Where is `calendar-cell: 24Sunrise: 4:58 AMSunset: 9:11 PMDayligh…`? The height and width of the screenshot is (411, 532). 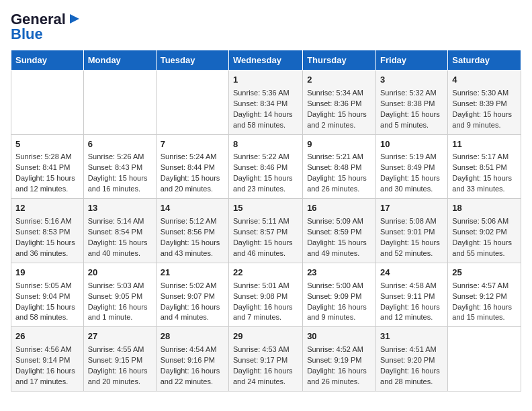
calendar-cell: 24Sunrise: 4:58 AMSunset: 9:11 PMDayligh… is located at coordinates (412, 295).